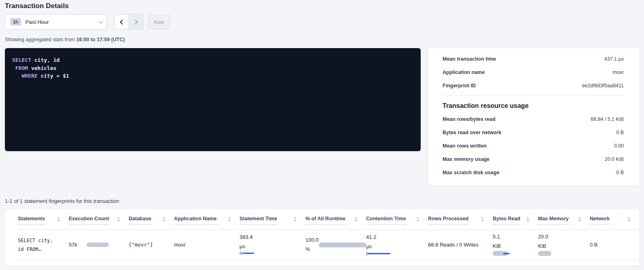 This screenshot has width=644, height=270. What do you see at coordinates (502, 253) in the screenshot?
I see `bytes-read-bar` at bounding box center [502, 253].